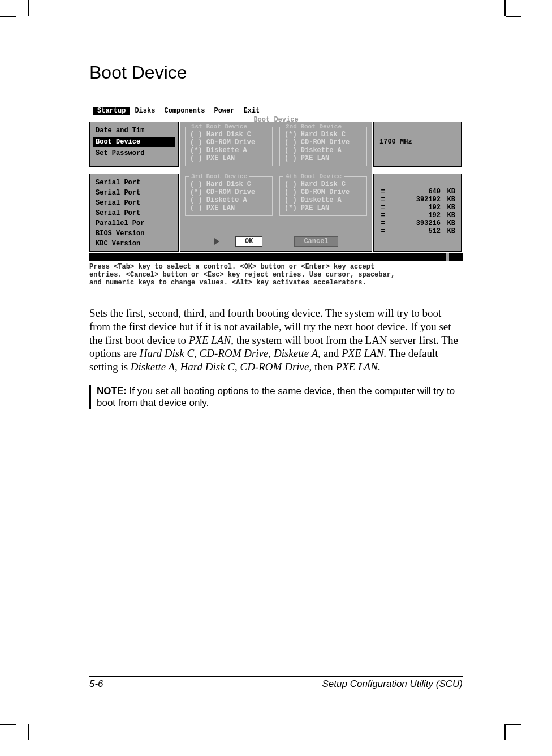  I want to click on info-parallel-port: Parallel Por, so click(134, 223).